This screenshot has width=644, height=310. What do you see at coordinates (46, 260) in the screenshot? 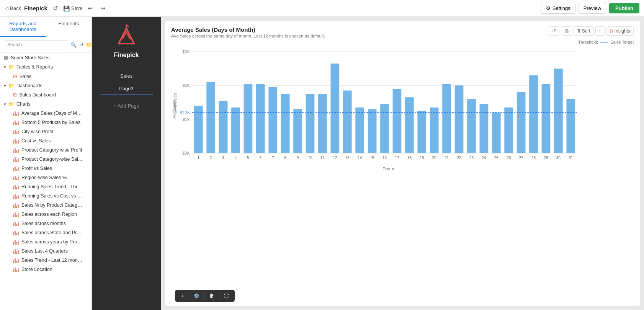
I see `chart-list-item: Sales Trend - Last 12 months` at bounding box center [46, 260].